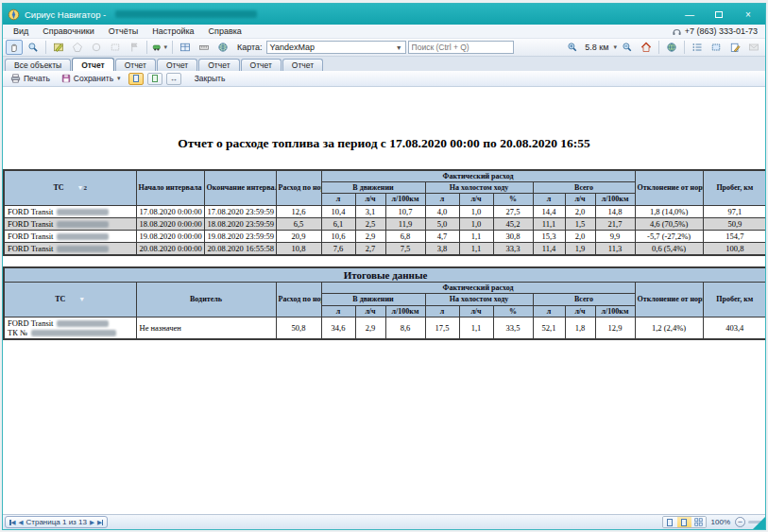  Describe the element at coordinates (741, 522) in the screenshot. I see `zoom-out-slider-button: −` at that location.